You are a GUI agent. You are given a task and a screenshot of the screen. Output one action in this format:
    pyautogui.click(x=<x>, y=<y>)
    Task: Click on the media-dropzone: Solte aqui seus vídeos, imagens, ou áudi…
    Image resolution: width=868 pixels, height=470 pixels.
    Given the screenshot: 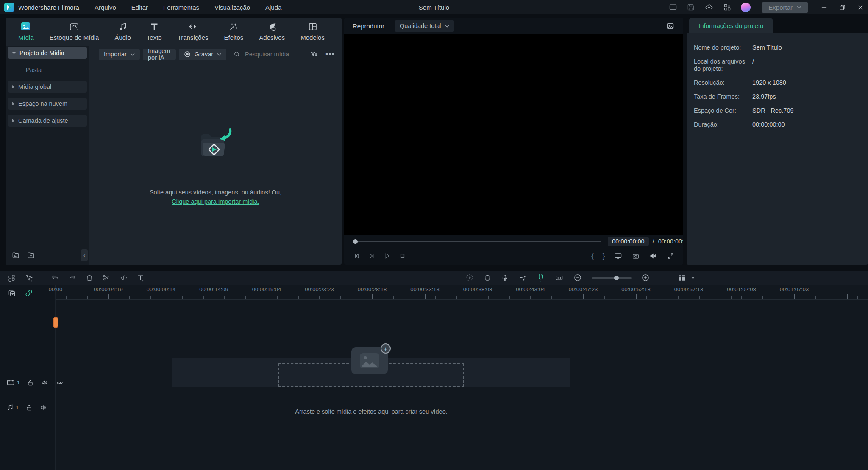 What is the action you would take?
    pyautogui.click(x=215, y=166)
    